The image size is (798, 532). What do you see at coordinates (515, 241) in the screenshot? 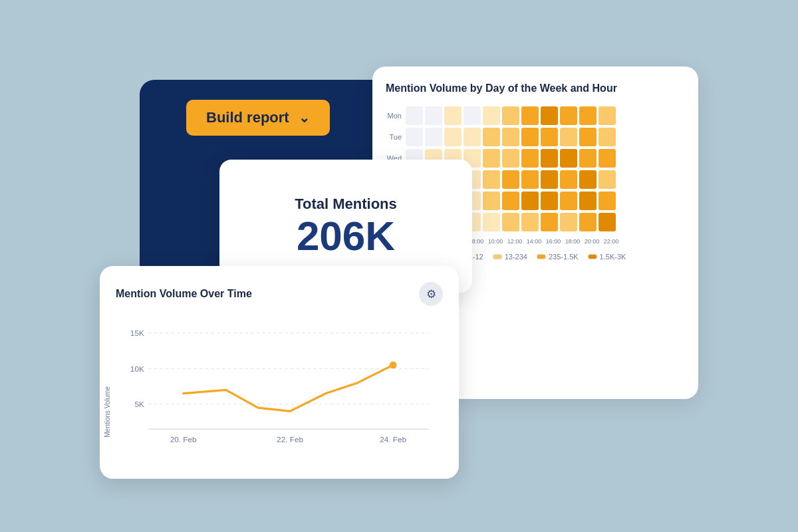
I see `heatmap-x-label: 12:00` at bounding box center [515, 241].